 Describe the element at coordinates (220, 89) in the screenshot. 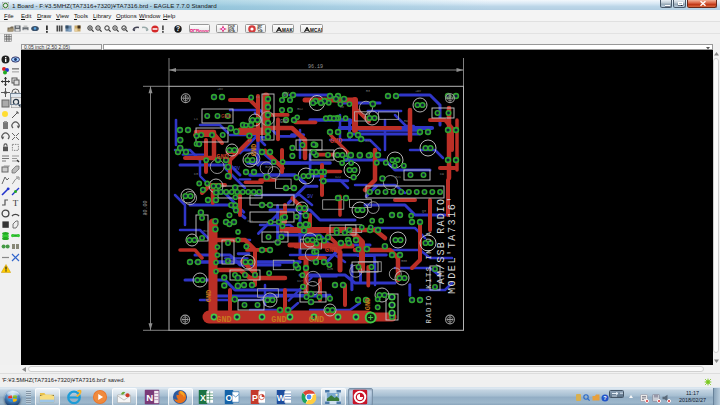

I see `svg-text: +6V` at that location.